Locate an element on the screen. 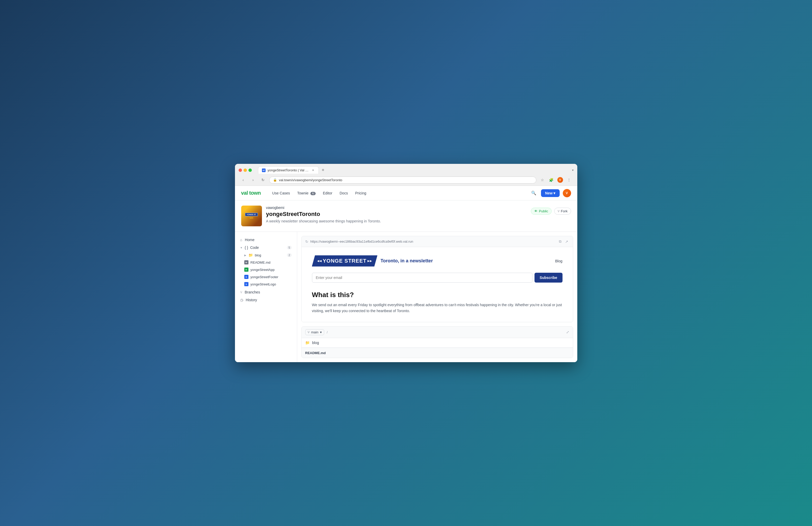 This screenshot has height=526, width=812. top-nav: val town Use Cases Townie AI Editor Docs… is located at coordinates (406, 193).